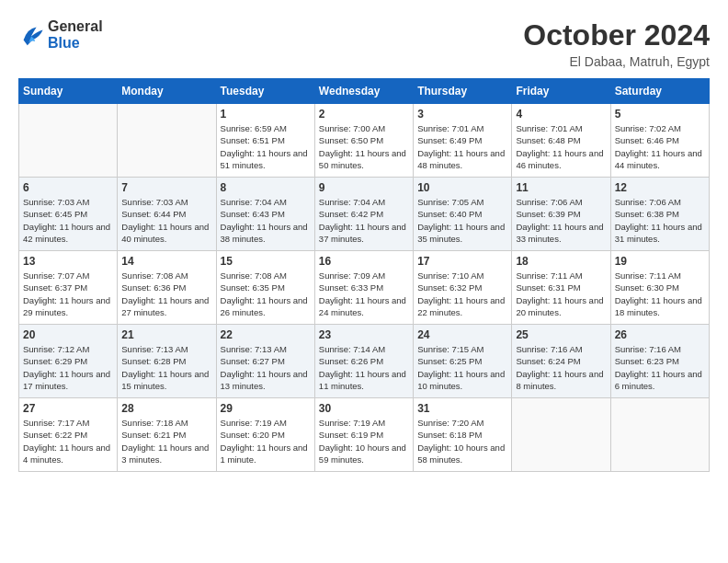 The width and height of the screenshot is (728, 563). I want to click on day-number: 17, so click(462, 261).